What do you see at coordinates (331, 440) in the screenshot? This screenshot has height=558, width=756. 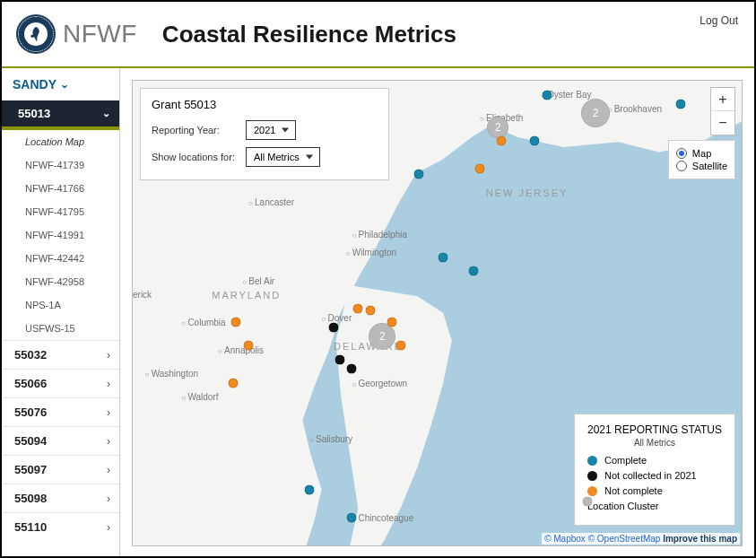 I see `map-city-label: Salisbury` at bounding box center [331, 440].